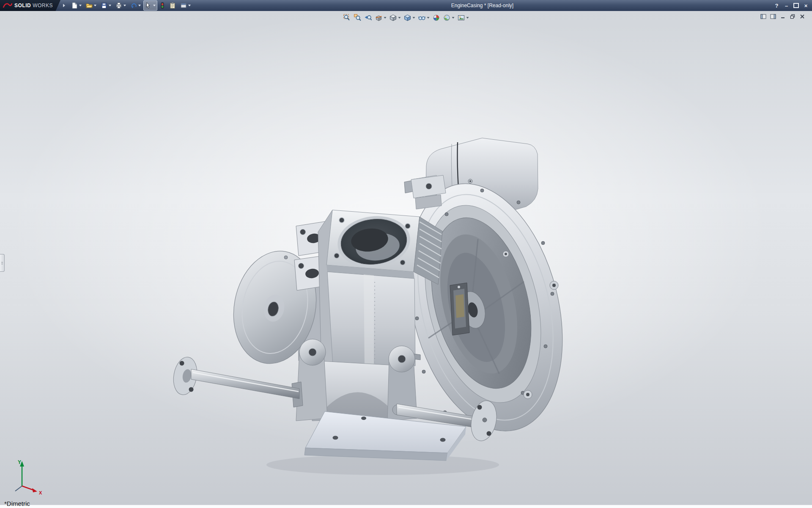 The width and height of the screenshot is (812, 508). Describe the element at coordinates (793, 16) in the screenshot. I see `restore-document-button` at that location.